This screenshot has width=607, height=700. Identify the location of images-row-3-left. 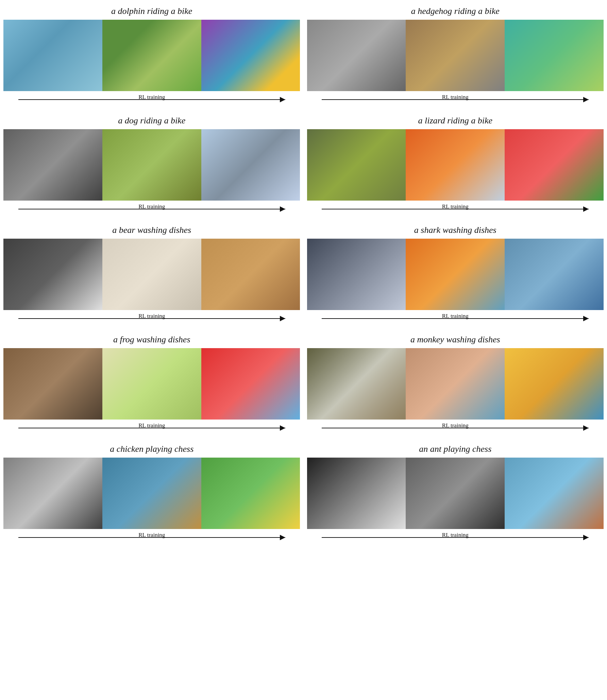
(152, 384).